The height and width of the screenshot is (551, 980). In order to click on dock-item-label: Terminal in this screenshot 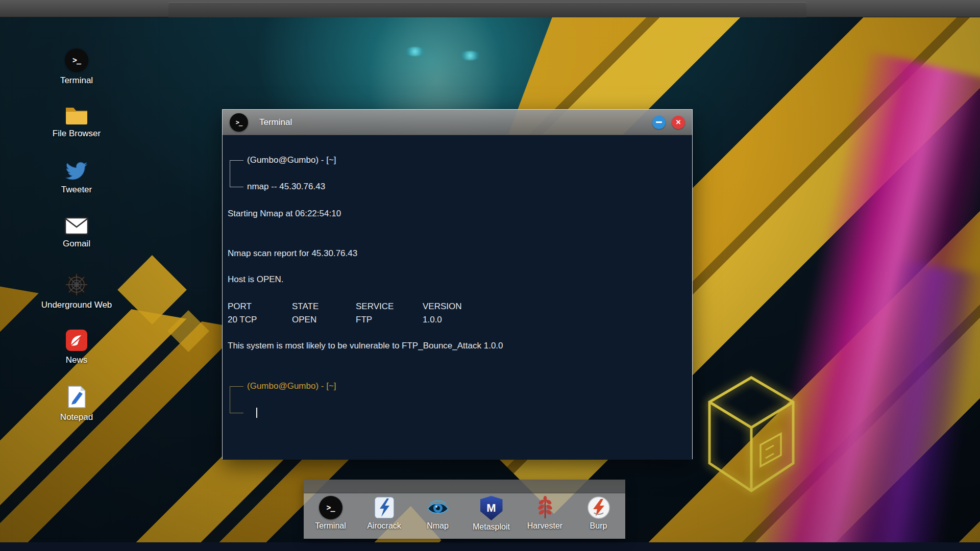, I will do `click(330, 526)`.